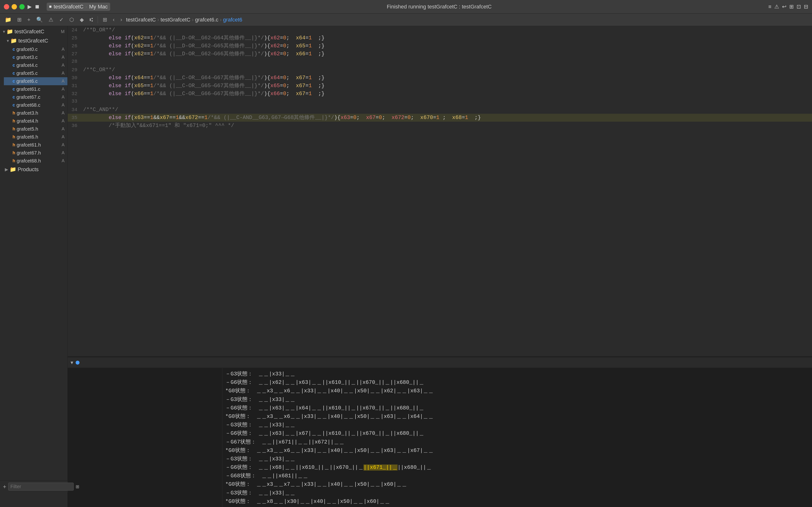  I want to click on sidebar-item-grafcet3c: c grafcet3.c A, so click(36, 57).